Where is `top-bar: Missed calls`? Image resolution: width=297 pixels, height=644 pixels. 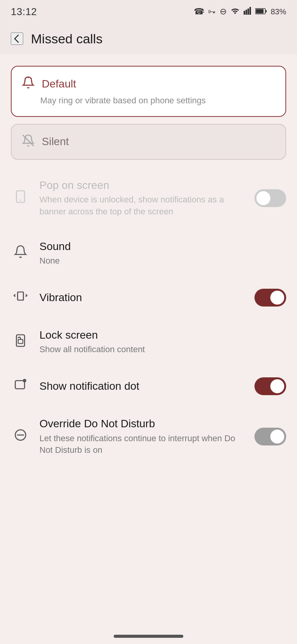
top-bar: Missed calls is located at coordinates (148, 39).